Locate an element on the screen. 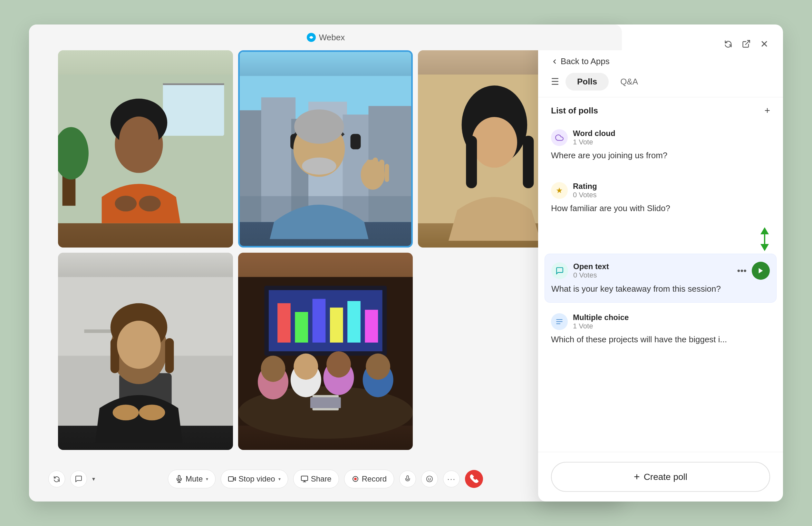 The width and height of the screenshot is (812, 526). hamburger-menu-button: ☰ is located at coordinates (555, 82).